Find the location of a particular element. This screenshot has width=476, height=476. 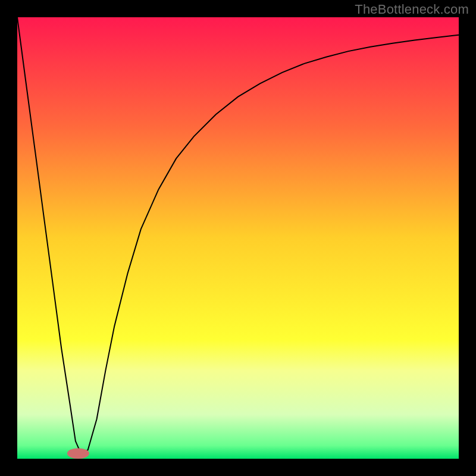

optimal-point-marker is located at coordinates (79, 453).